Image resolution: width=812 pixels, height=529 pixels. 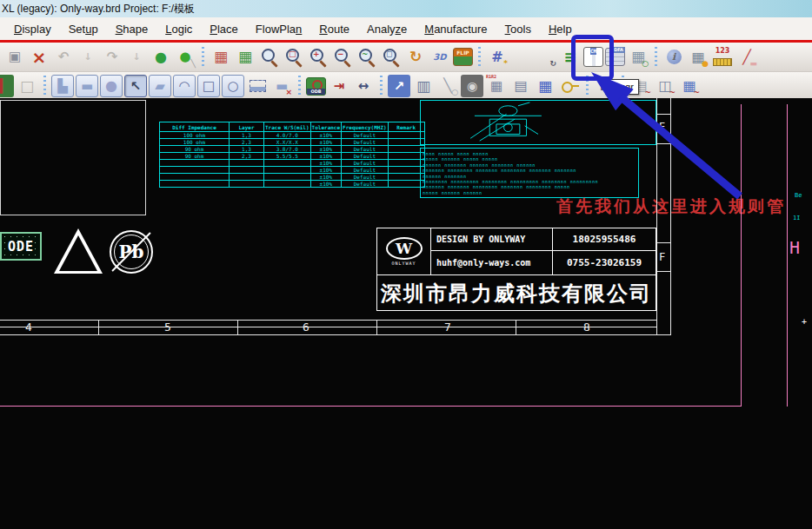 I want to click on copy-icon: ▣, so click(x=15, y=57).